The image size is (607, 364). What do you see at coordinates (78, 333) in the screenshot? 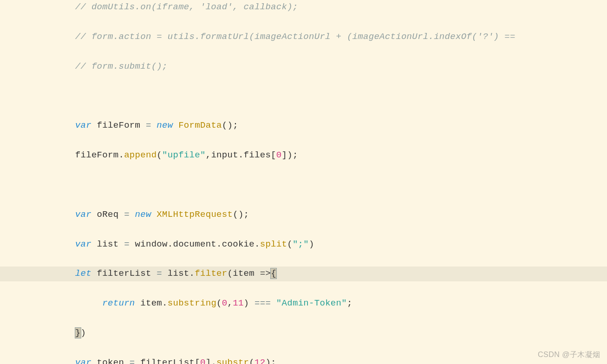
I see `bracket-match: }` at bounding box center [78, 333].